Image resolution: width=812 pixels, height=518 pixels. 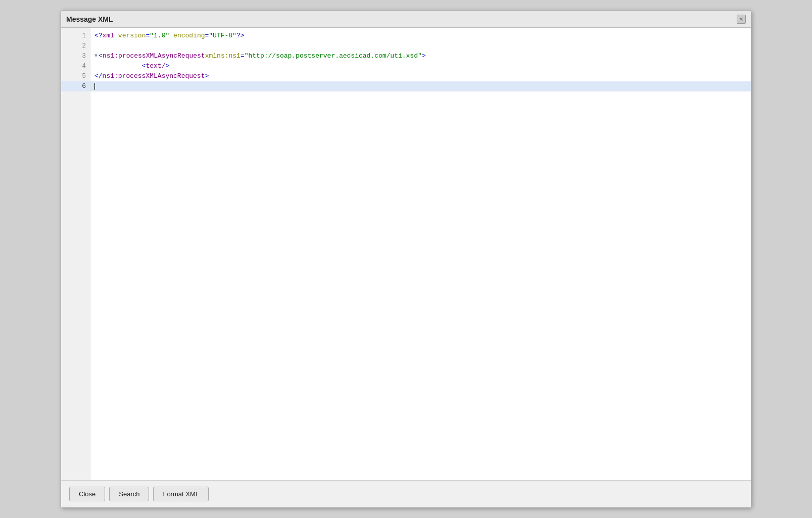 I want to click on open-bracket-4: <, so click(x=144, y=66).